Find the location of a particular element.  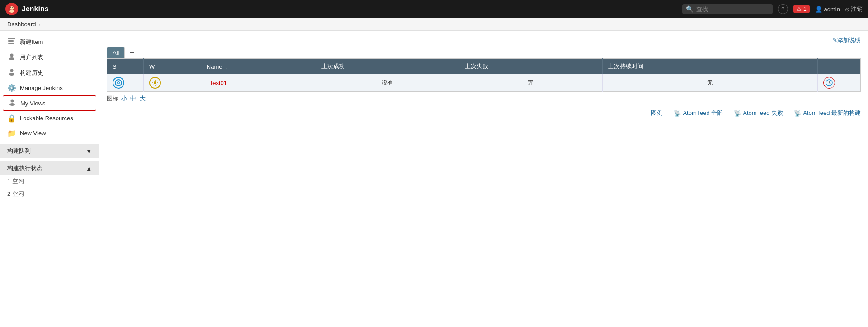

sidebar-item-my-views: My Views is located at coordinates (50, 103).